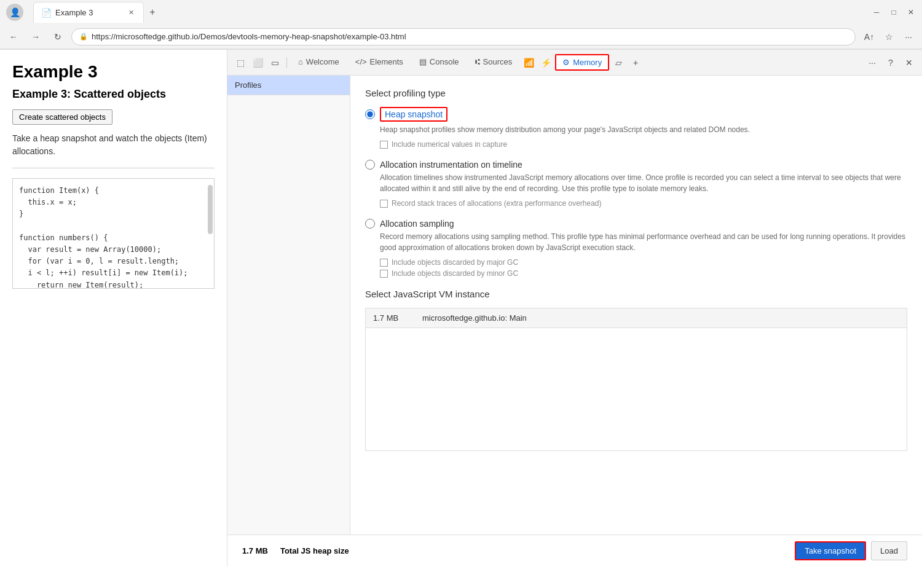 The width and height of the screenshot is (922, 588). What do you see at coordinates (644, 183) in the screenshot?
I see `allocation-timeline-desc: Allocation timelines show instrumented J…` at bounding box center [644, 183].